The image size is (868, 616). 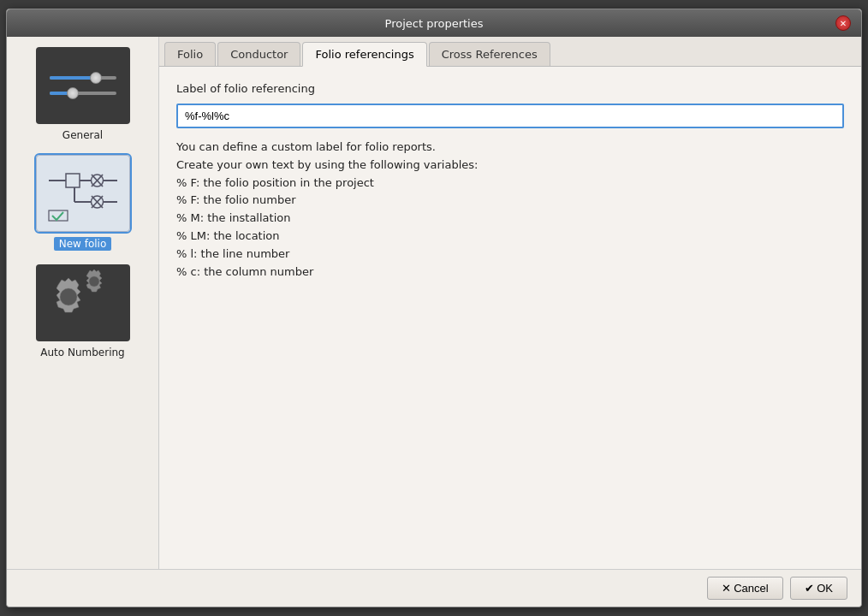 What do you see at coordinates (510, 147) in the screenshot?
I see `help-line-1: You can define a custom label for folio …` at bounding box center [510, 147].